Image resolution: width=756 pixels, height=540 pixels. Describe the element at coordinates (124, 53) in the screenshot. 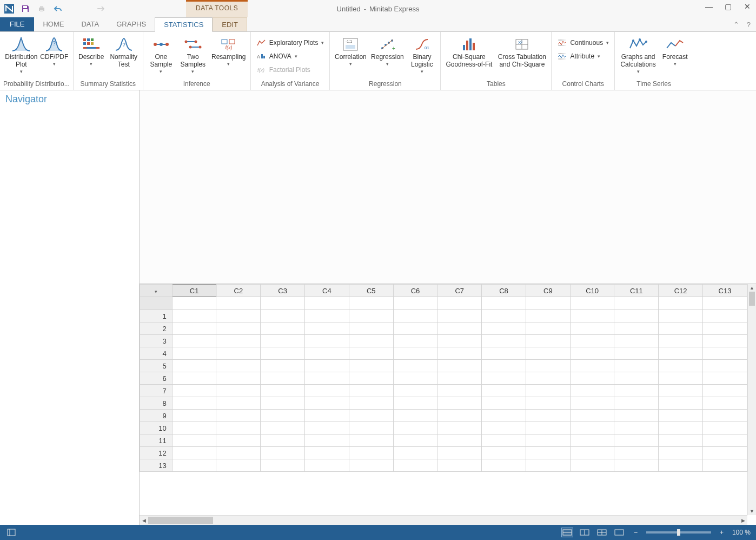

I see `normality-test-button: ? Normality Test` at that location.